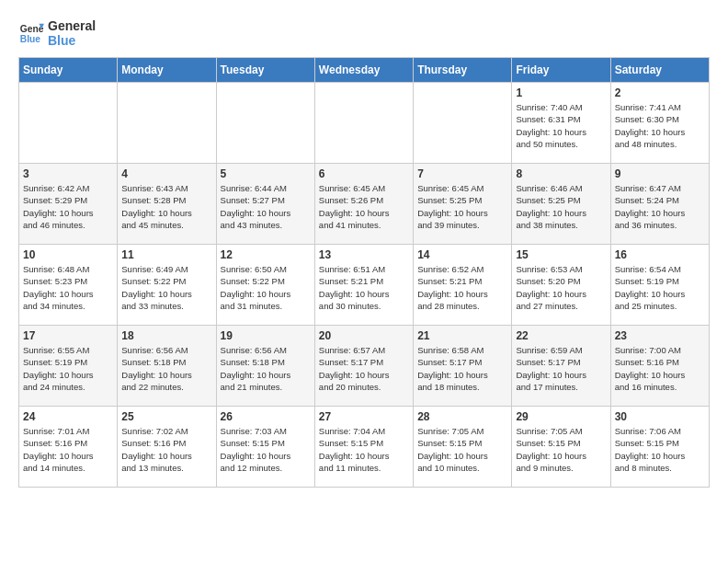  I want to click on day-info: Sunrise: 6:47 AMSunset: 5:24 PMDaylight:…, so click(660, 206).